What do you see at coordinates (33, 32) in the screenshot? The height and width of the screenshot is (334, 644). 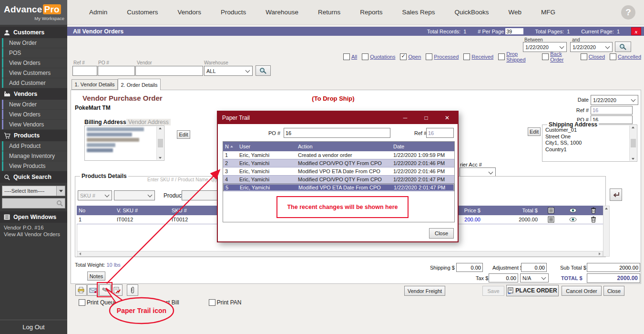 I see `sidebar-section-customers: Customers` at bounding box center [33, 32].